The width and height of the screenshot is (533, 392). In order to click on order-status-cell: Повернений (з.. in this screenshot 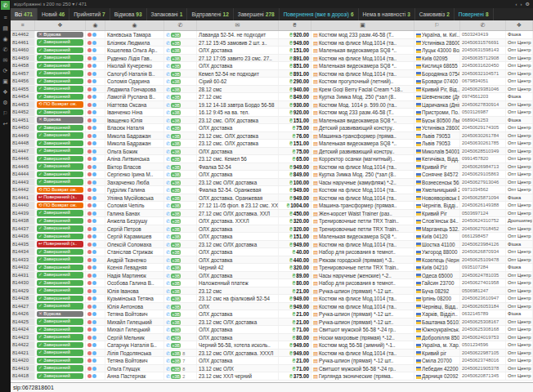, I will do `click(60, 198)`.